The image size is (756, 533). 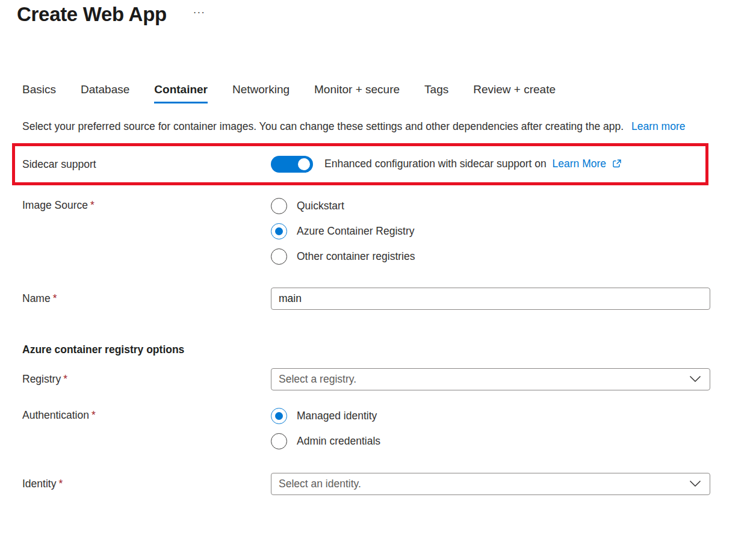 What do you see at coordinates (261, 93) in the screenshot?
I see `tab-networking: Networking` at bounding box center [261, 93].